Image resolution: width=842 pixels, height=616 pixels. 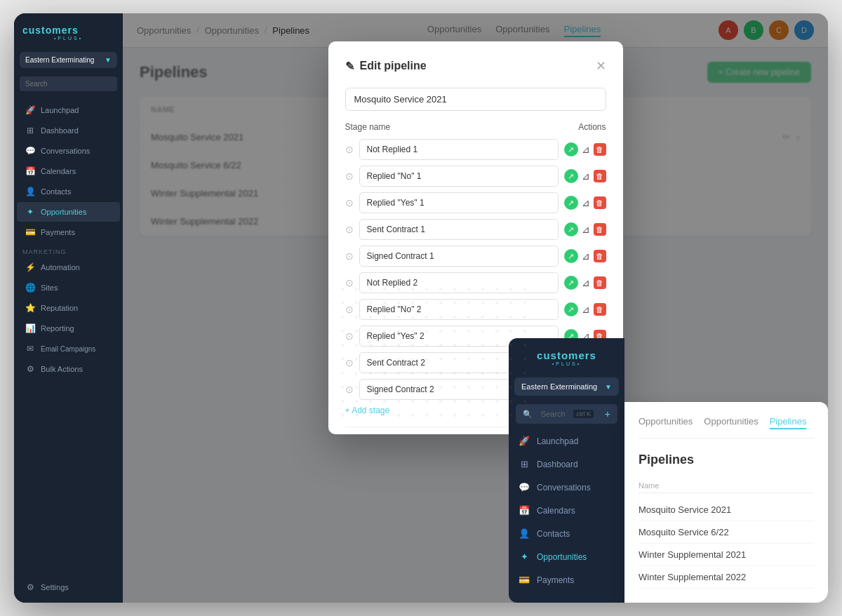 I want to click on sidebar-item-label: Email Campaigns, so click(x=68, y=349).